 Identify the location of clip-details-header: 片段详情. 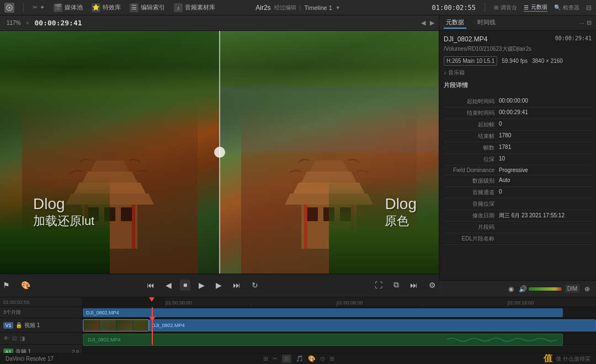
(518, 86).